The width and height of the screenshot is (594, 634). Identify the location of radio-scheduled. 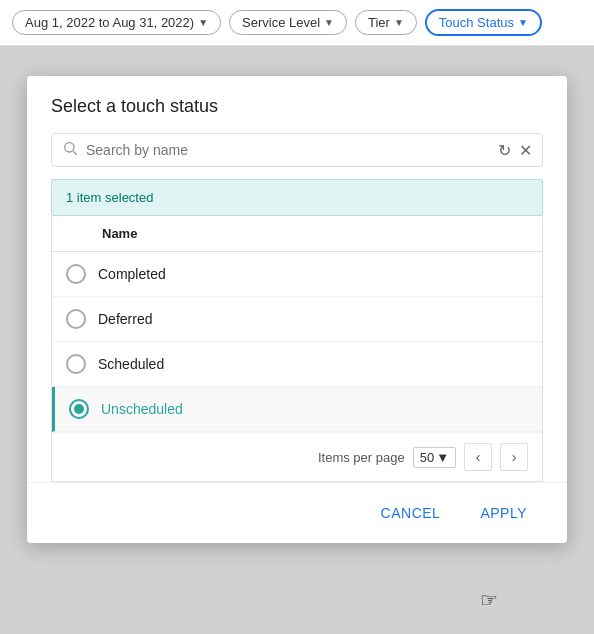
(76, 364).